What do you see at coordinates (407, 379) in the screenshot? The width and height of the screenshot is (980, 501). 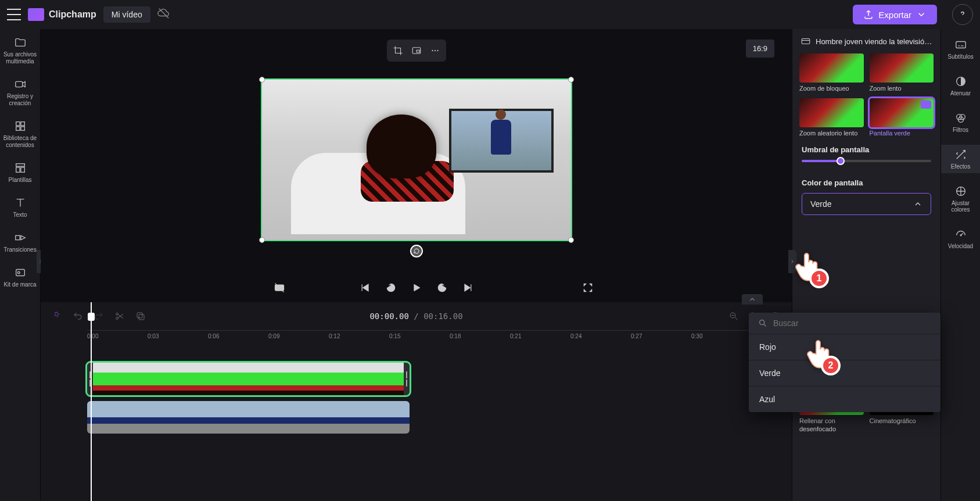 I see `clip-handle-right` at bounding box center [407, 379].